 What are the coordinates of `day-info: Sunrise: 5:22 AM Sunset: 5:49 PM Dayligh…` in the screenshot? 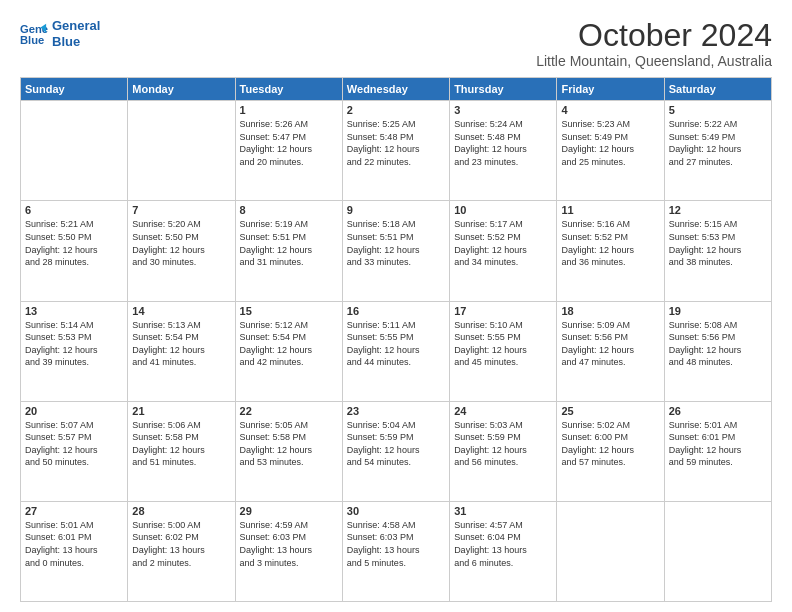 It's located at (718, 143).